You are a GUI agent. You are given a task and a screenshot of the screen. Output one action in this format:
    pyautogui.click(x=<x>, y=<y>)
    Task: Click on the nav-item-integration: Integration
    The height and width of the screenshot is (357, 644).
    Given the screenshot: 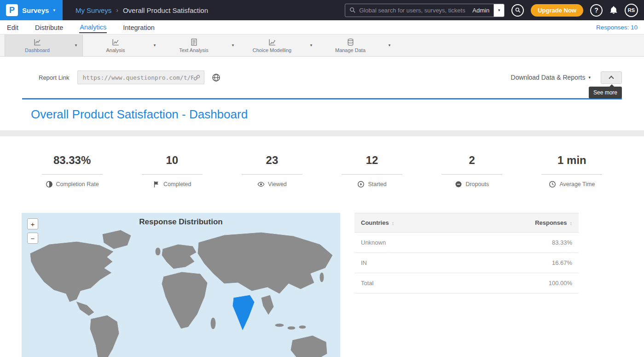 What is the action you would take?
    pyautogui.click(x=139, y=27)
    